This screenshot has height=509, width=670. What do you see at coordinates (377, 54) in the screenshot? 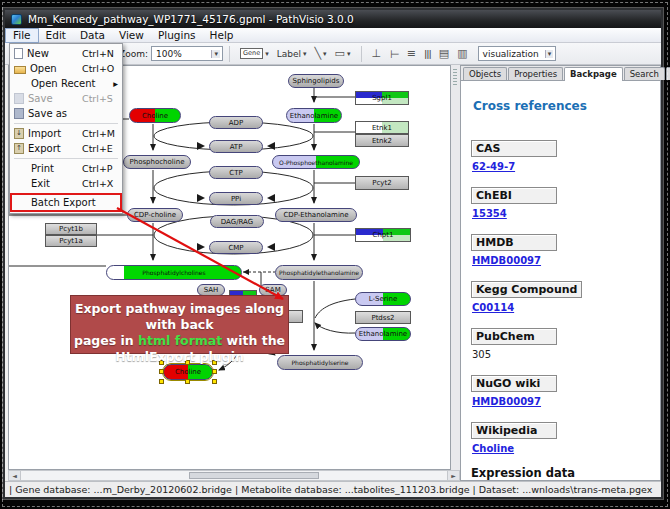
I see `align-center-vertical-button: ⊥` at bounding box center [377, 54].